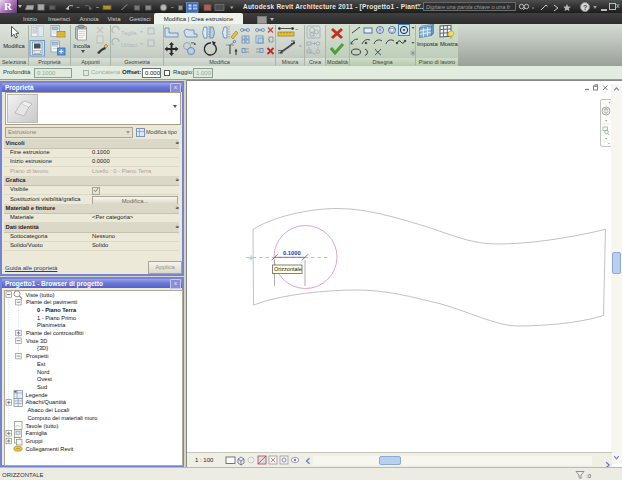 The image size is (622, 480). What do you see at coordinates (288, 269) in the screenshot?
I see `svg-text: Orizzontale` at bounding box center [288, 269].